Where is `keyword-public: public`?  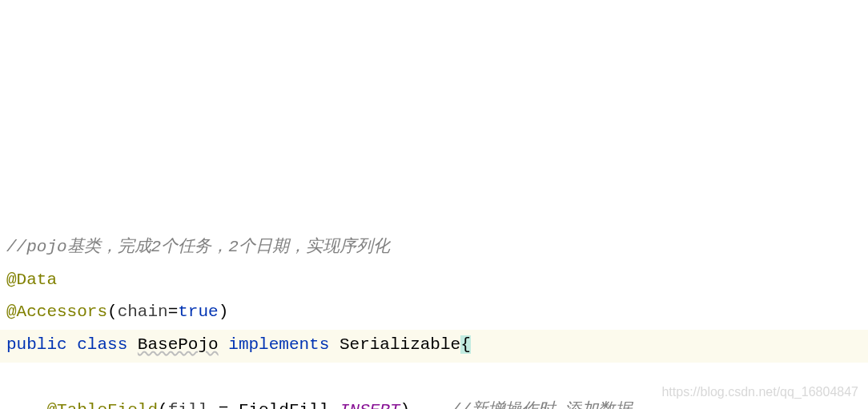 keyword-public: public is located at coordinates (37, 344).